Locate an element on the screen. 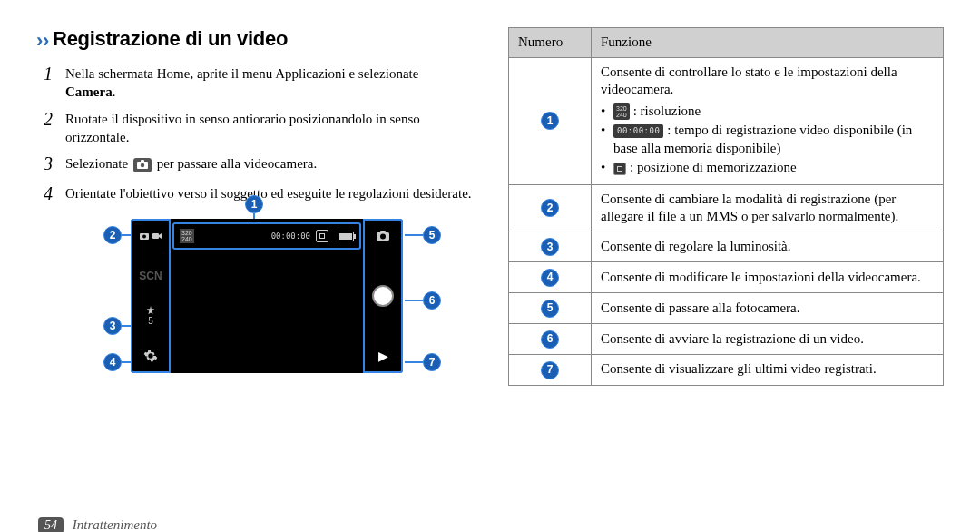 Image resolution: width=980 pixels, height=532 pixels. camera-icon is located at coordinates (142, 165).